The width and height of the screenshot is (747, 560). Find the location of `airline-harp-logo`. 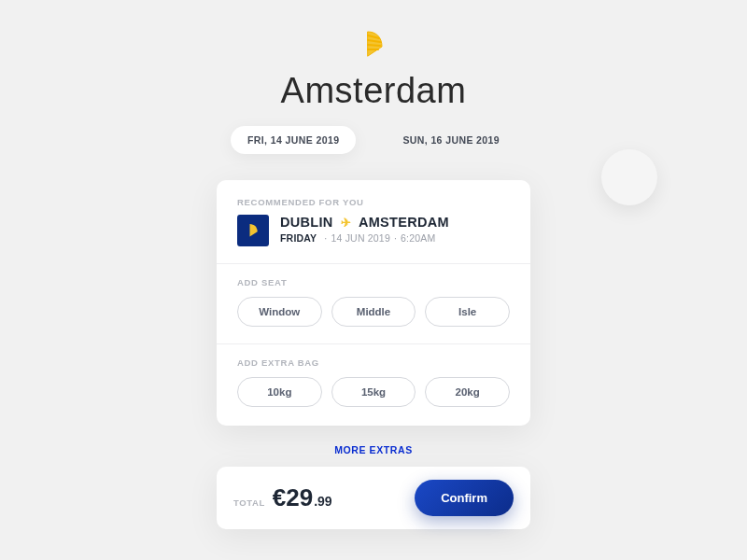

airline-harp-logo is located at coordinates (374, 46).